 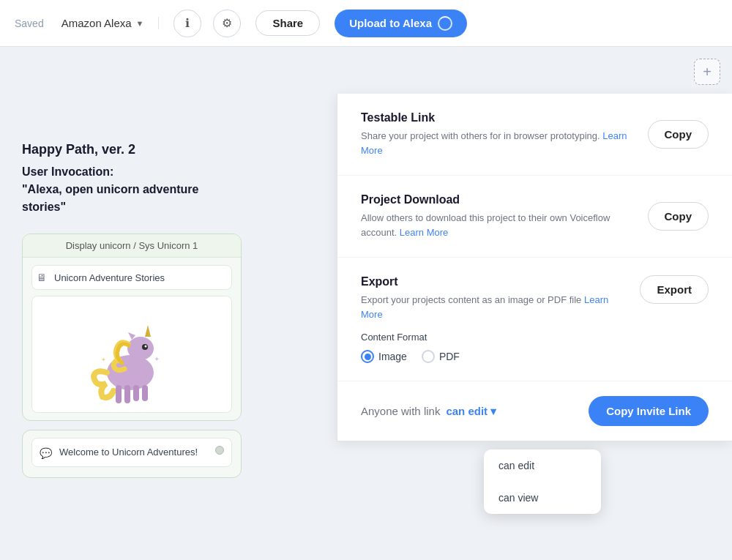 What do you see at coordinates (42, 277) in the screenshot?
I see `monitor-icon: 🖥` at bounding box center [42, 277].